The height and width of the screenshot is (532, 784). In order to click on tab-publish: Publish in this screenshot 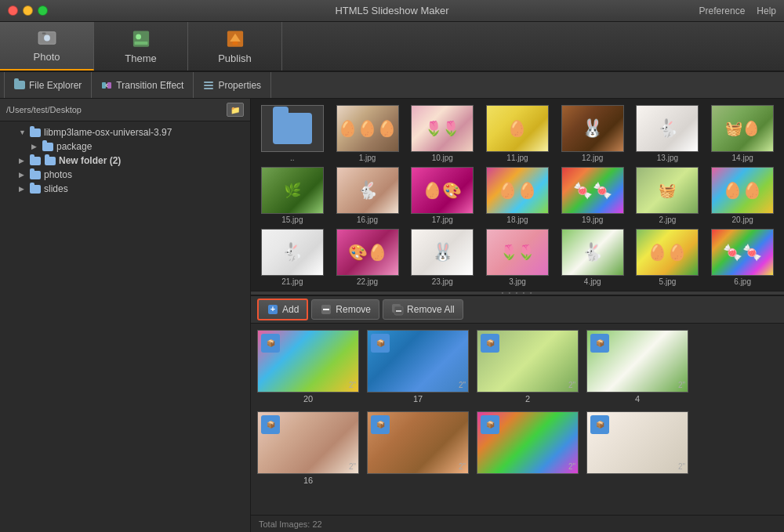, I will do `click(235, 46)`.